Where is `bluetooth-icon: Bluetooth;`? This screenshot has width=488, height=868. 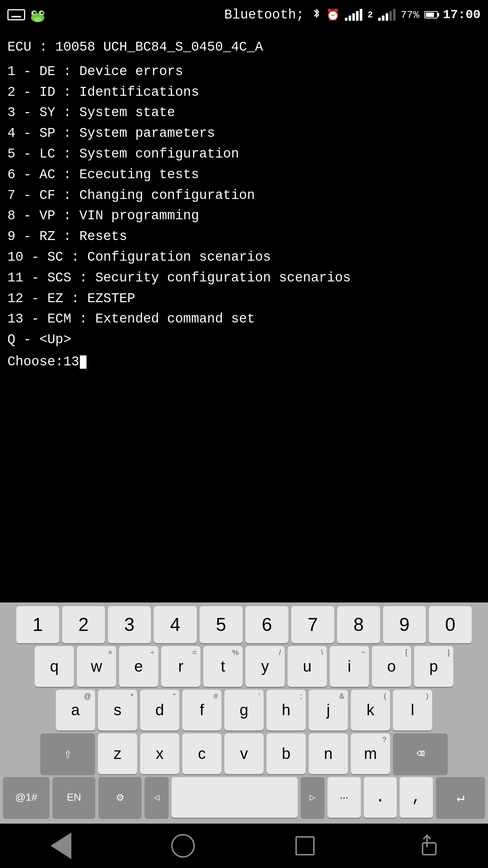 bluetooth-icon: Bluetooth; is located at coordinates (273, 15).